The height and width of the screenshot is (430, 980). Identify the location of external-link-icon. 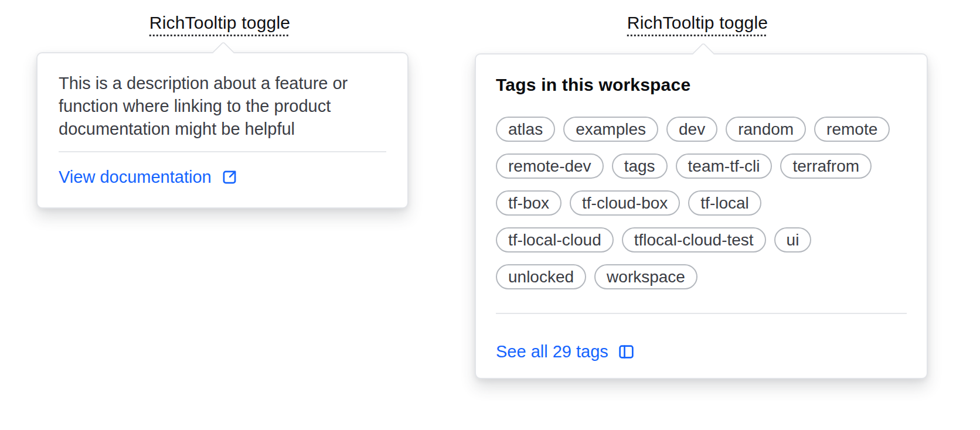
(230, 177).